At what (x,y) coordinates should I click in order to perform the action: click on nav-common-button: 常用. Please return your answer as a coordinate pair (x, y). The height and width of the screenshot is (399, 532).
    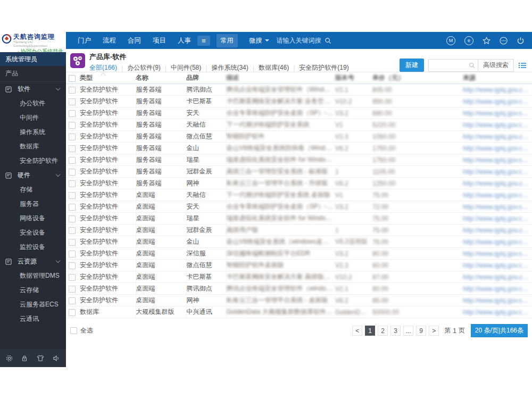
    Looking at the image, I should click on (227, 40).